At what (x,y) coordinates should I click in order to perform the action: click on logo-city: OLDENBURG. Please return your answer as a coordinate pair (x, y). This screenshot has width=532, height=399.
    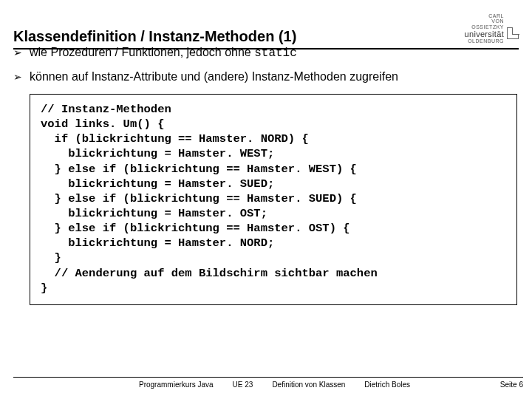
    Looking at the image, I should click on (485, 41).